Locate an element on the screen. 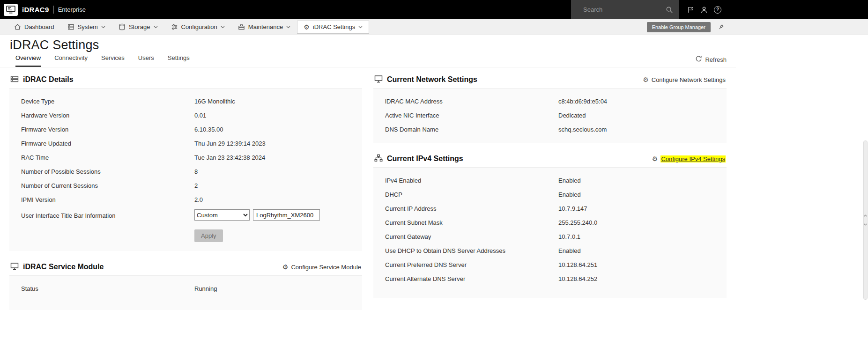  sitemap-icon is located at coordinates (378, 159).